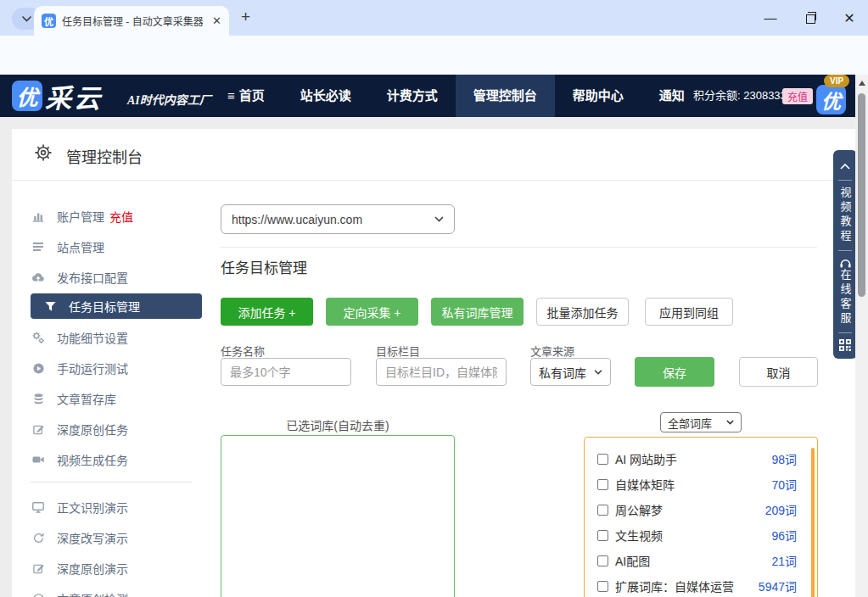  What do you see at coordinates (434, 96) in the screenshot?
I see `site-navbar: 优 采云 AI时代内容工厂 ≡首页 站长必读 计费方式 管理控制台 帮助中心 通…` at bounding box center [434, 96].